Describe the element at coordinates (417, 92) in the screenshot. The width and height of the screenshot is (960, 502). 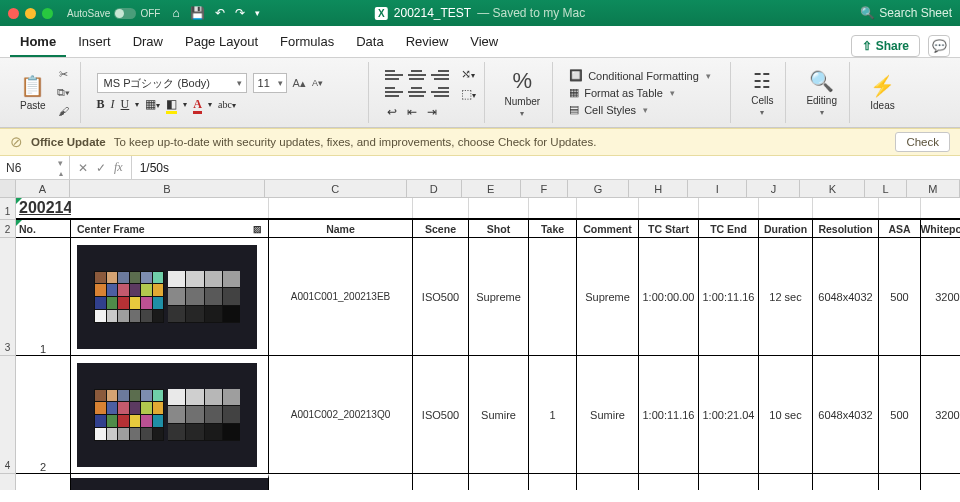
I see `align-bottom-center-icon` at that location.